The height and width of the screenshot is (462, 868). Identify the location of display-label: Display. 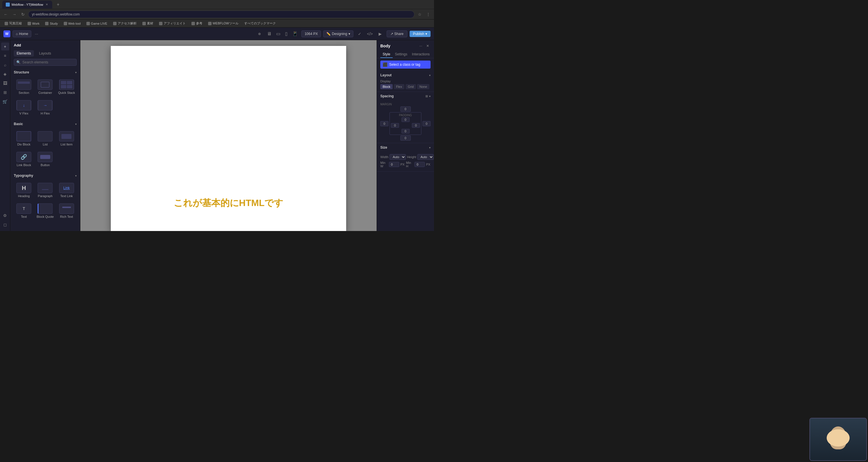
(406, 81).